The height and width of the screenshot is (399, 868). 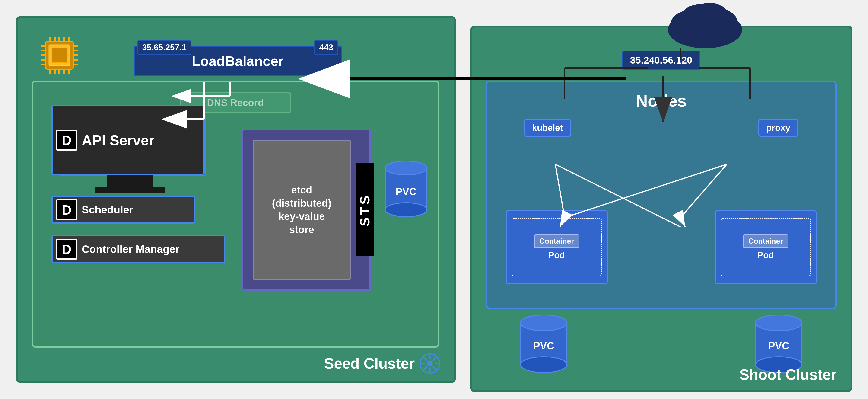 What do you see at coordinates (118, 140) in the screenshot?
I see `api-server-label: API Server` at bounding box center [118, 140].